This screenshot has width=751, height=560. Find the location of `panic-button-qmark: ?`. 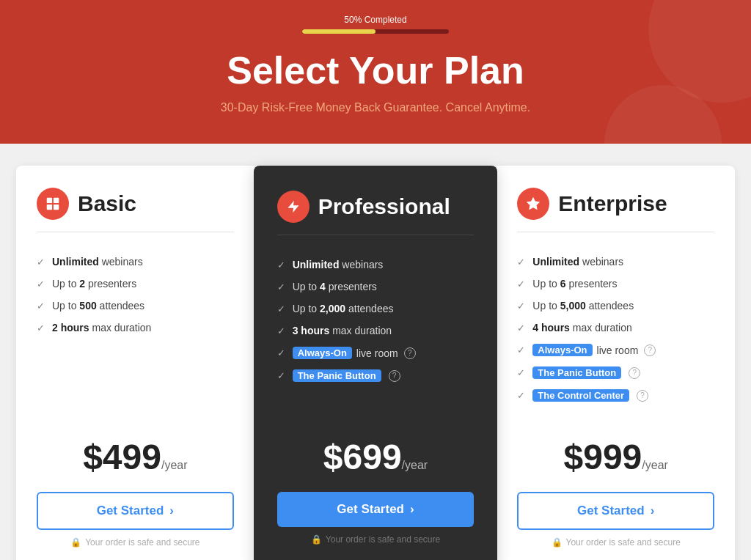

panic-button-qmark: ? is located at coordinates (395, 376).